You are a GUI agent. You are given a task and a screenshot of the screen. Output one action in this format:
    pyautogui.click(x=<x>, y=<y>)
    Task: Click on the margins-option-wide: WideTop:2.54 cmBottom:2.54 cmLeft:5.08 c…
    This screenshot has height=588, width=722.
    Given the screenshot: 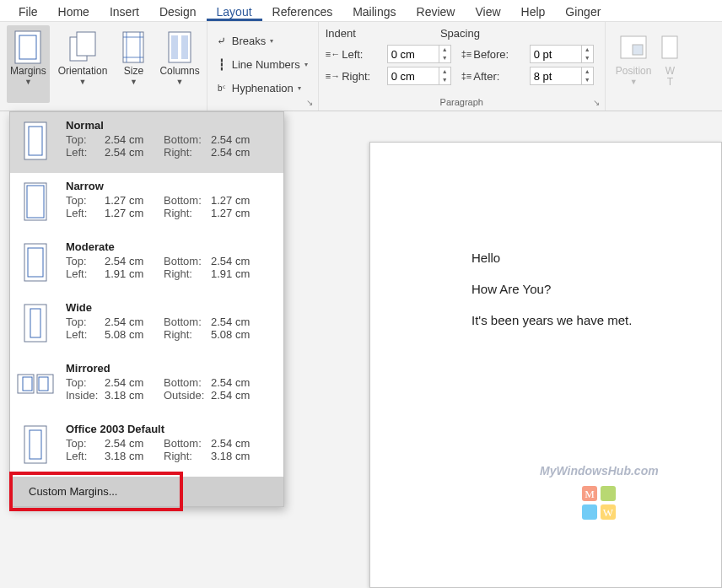 What is the action you would take?
    pyautogui.click(x=147, y=325)
    